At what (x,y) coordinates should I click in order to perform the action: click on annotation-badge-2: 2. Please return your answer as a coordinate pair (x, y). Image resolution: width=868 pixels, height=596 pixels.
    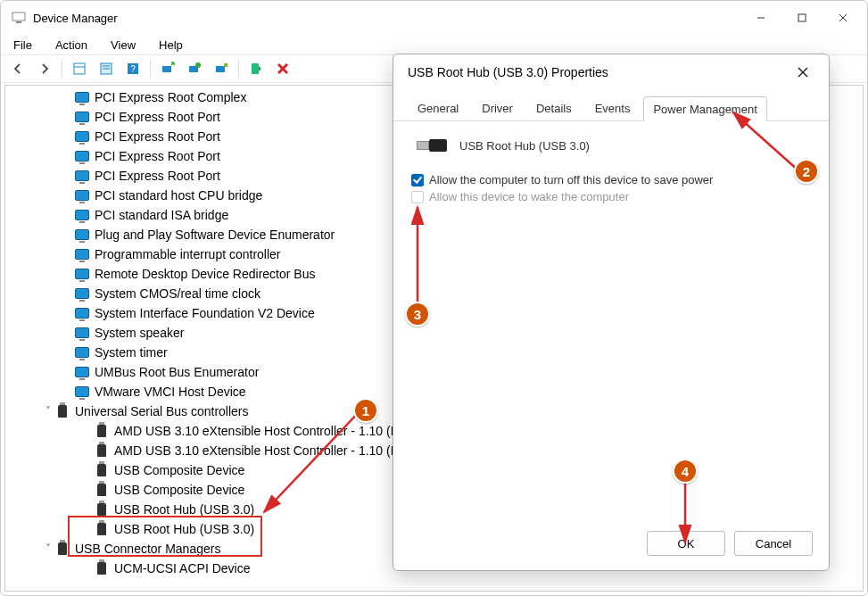
    Looking at the image, I should click on (806, 171).